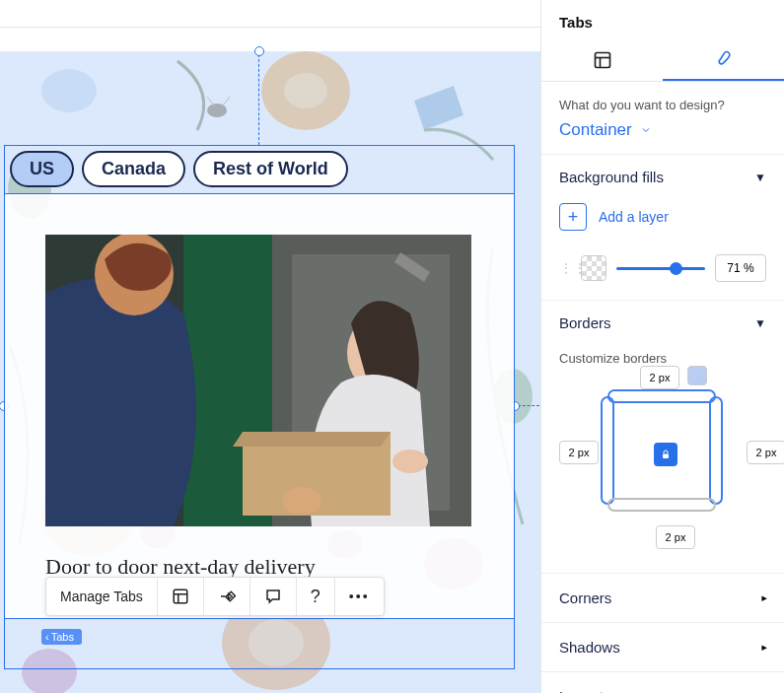 This screenshot has height=693, width=784. I want to click on tab-canada: Canada, so click(134, 170).